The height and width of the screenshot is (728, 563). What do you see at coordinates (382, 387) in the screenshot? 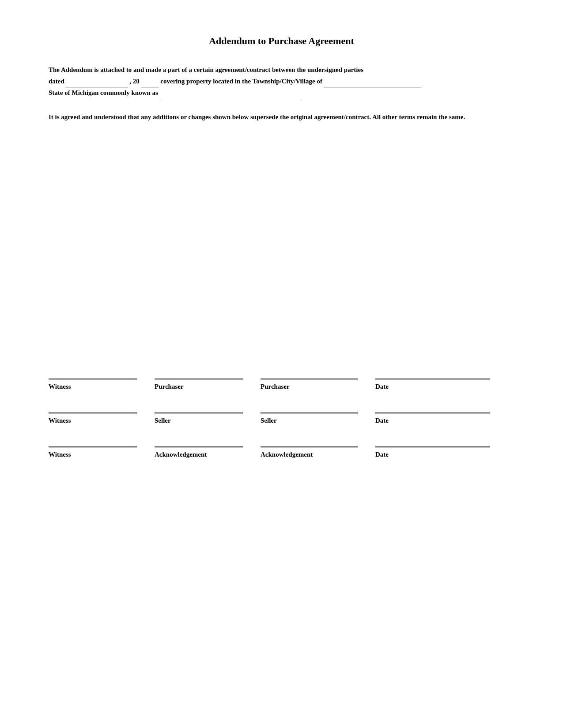
I see `date1-label: Date` at bounding box center [382, 387].